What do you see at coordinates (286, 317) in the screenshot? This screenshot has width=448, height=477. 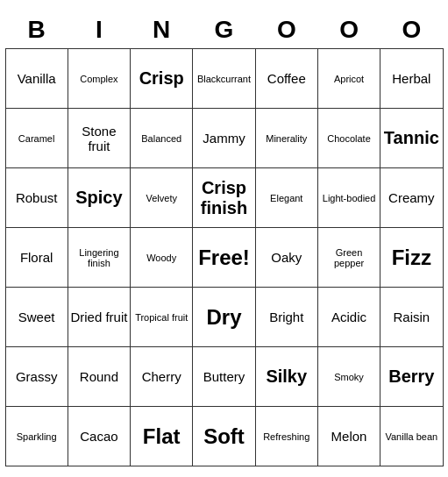 I see `cell-4-4: Bright` at bounding box center [286, 317].